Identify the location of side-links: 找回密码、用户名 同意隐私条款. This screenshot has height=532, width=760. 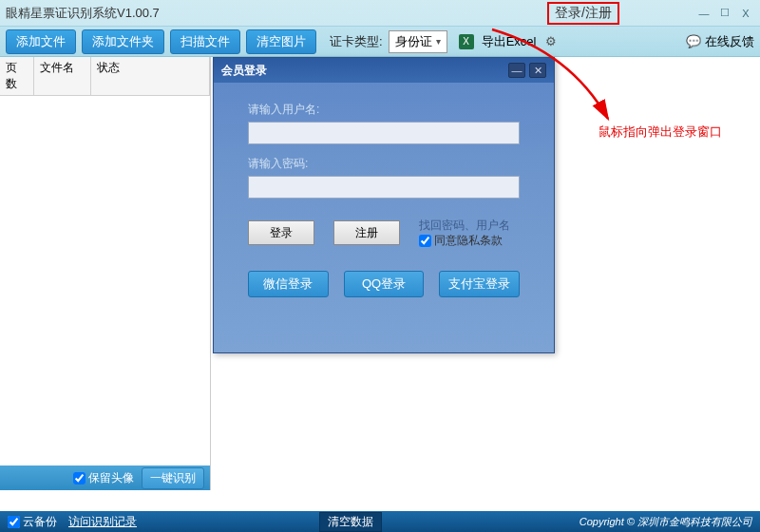
(465, 233).